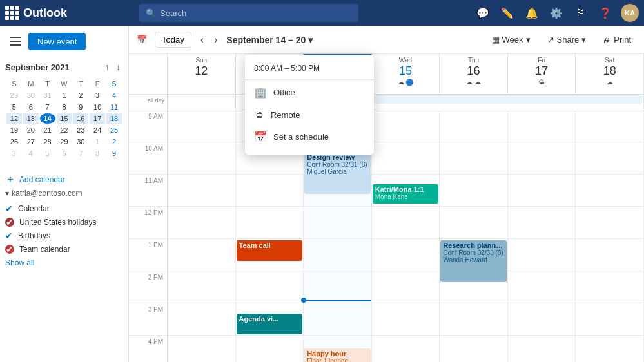 The width and height of the screenshot is (644, 362). Describe the element at coordinates (107, 67) in the screenshot. I see `mini-cal-prev: ↑` at that location.